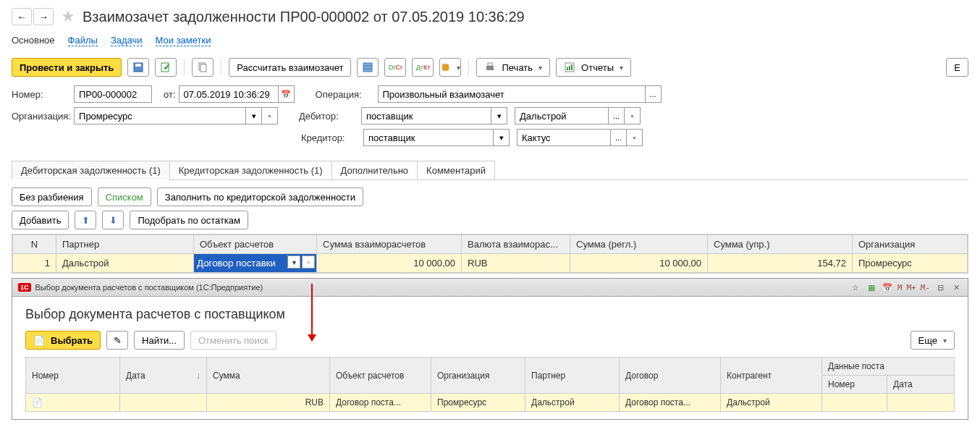 Image resolution: width=980 pixels, height=435 pixels. Describe the element at coordinates (85, 220) in the screenshot. I see `move-up-button: ⬆` at that location.